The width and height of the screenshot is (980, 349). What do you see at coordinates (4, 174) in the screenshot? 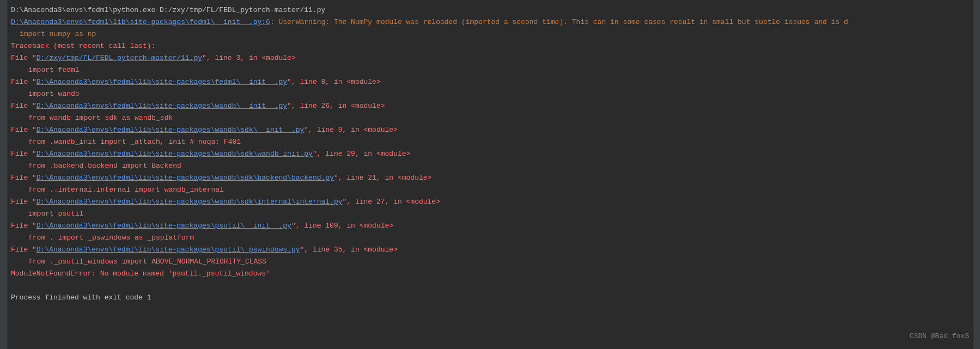
I see `left-gutter` at bounding box center [4, 174].